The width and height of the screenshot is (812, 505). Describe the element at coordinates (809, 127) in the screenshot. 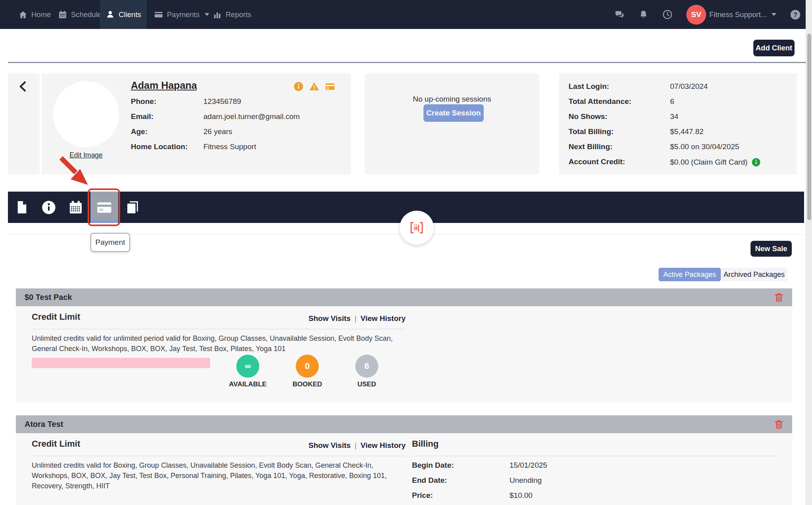

I see `scrollbar-thumb` at that location.